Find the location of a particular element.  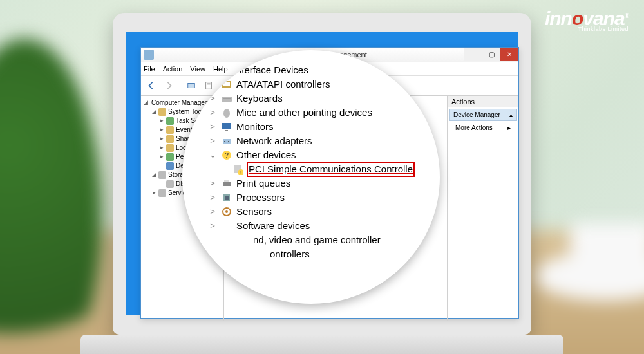

device-label: Processors is located at coordinates (260, 198).